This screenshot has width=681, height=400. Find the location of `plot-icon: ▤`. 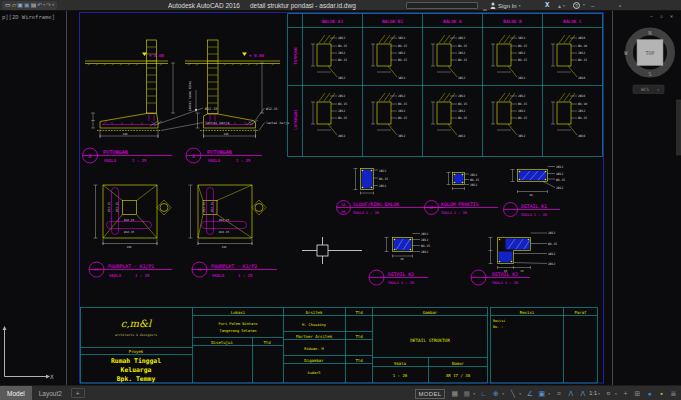

plot-icon: ▤ is located at coordinates (34, 6).